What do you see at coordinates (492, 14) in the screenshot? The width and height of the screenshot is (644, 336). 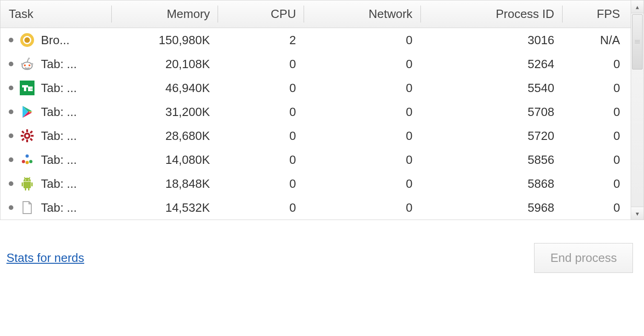 I see `column-header-process-id: Process ID` at bounding box center [492, 14].